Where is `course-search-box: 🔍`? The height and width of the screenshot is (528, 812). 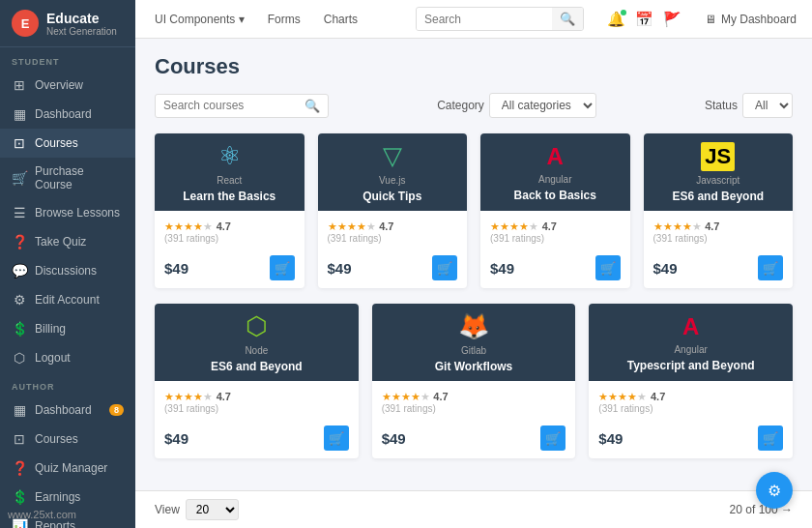
course-search-box: 🔍 is located at coordinates (242, 106).